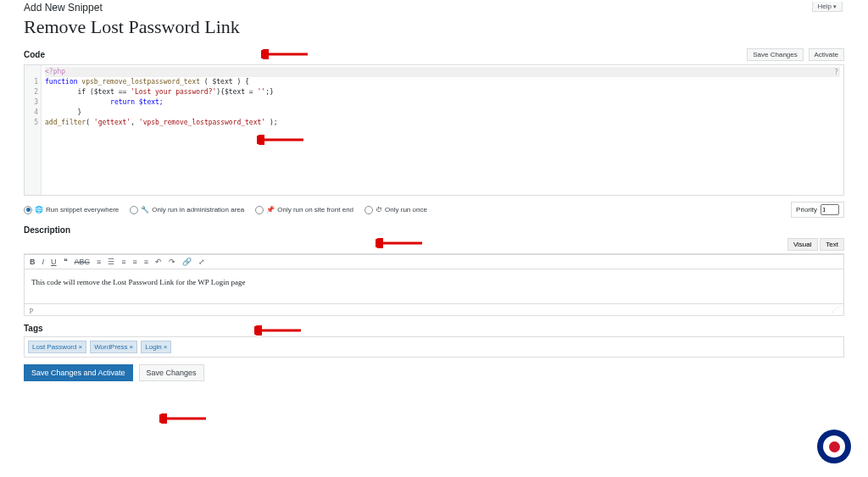  I want to click on element-path: p, so click(31, 310).